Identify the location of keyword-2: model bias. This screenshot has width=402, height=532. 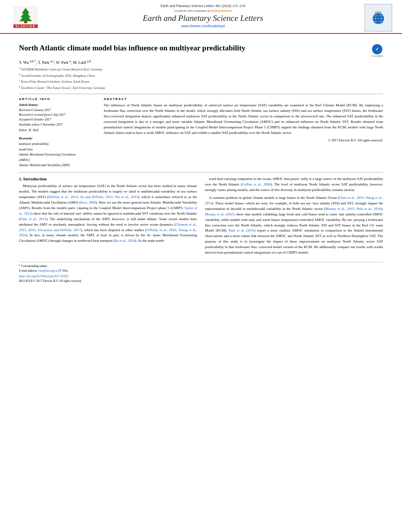
(58, 150).